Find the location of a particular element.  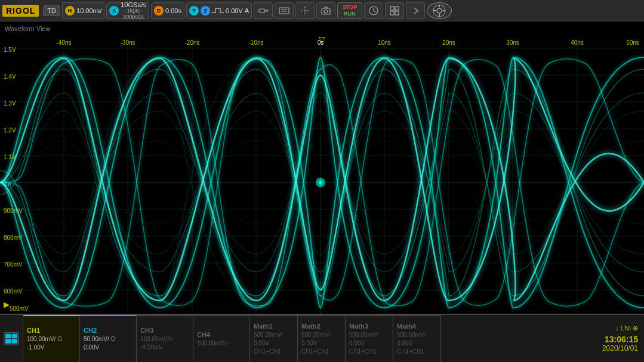

sample-rate-section: A 10GSa/s 1kpts 100ps/pt is located at coordinates (128, 11).